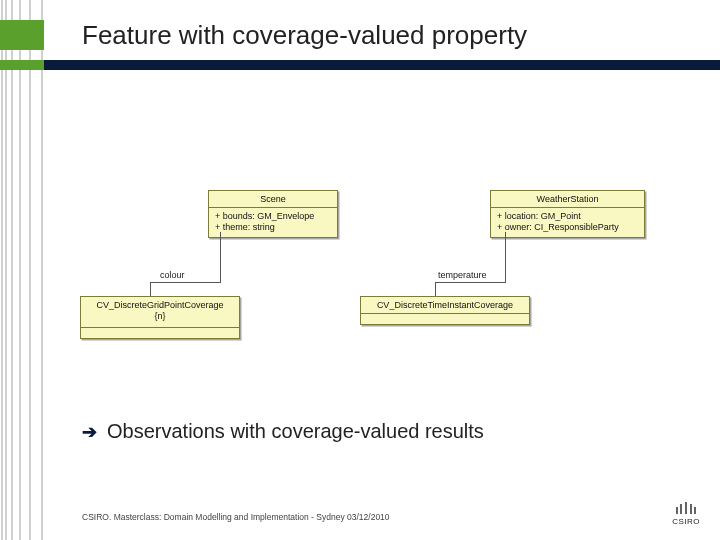 The image size is (720, 540). Describe the element at coordinates (273, 214) in the screenshot. I see `uml-class-scene: Scene + bounds: GM_Envelope + theme: str…` at that location.